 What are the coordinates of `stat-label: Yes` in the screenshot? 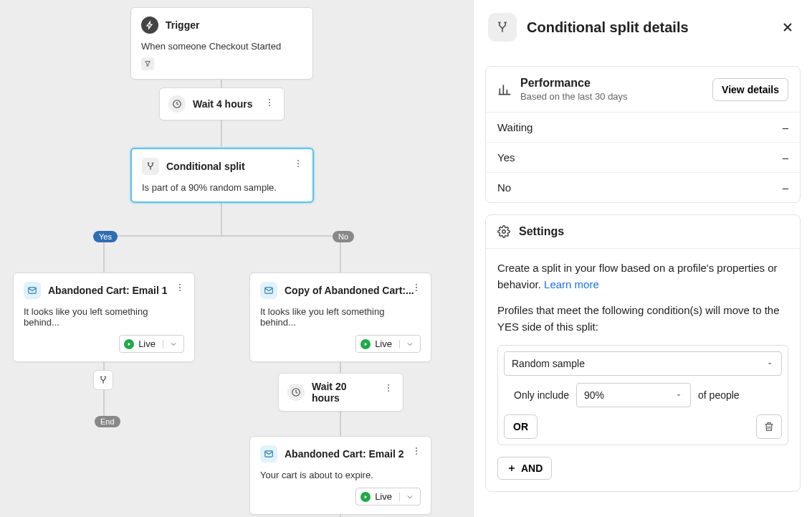 It's located at (506, 158).